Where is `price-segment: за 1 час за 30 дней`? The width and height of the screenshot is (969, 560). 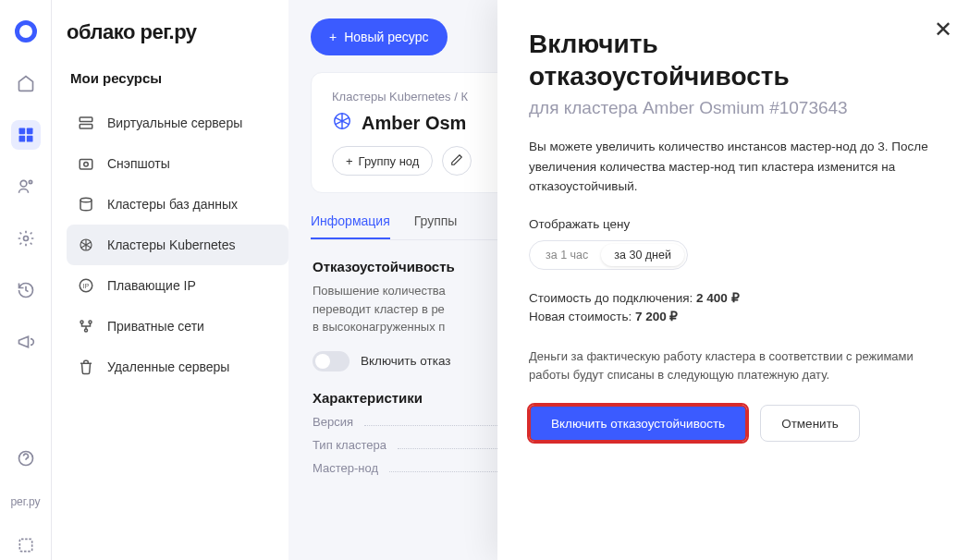
price-segment: за 1 час за 30 дней is located at coordinates (608, 255).